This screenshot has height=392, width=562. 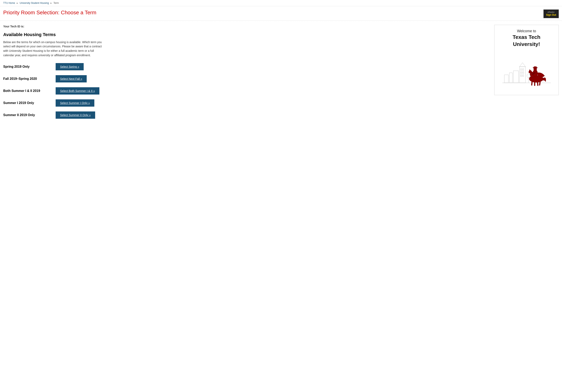 I want to click on welcome-line2: Texas Tech, so click(x=527, y=37).